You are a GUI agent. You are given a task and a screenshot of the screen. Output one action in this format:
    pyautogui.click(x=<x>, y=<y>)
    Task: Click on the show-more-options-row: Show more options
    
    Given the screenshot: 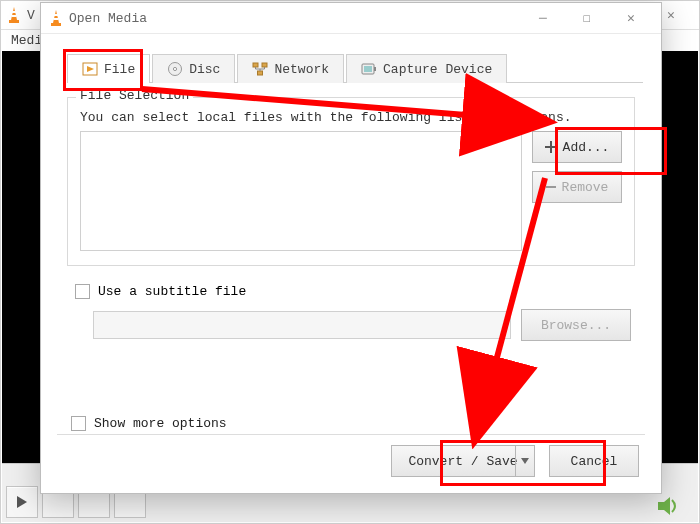 What is the action you would take?
    pyautogui.click(x=149, y=424)
    